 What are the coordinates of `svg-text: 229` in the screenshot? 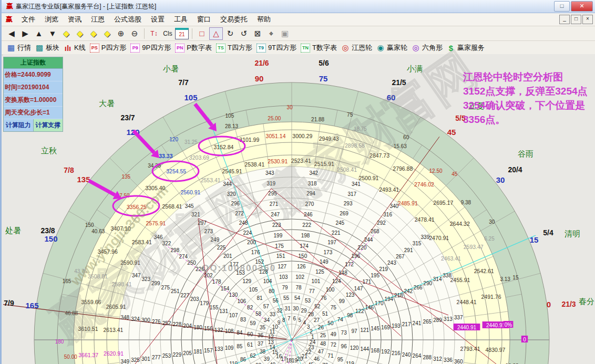 It's located at (178, 355).